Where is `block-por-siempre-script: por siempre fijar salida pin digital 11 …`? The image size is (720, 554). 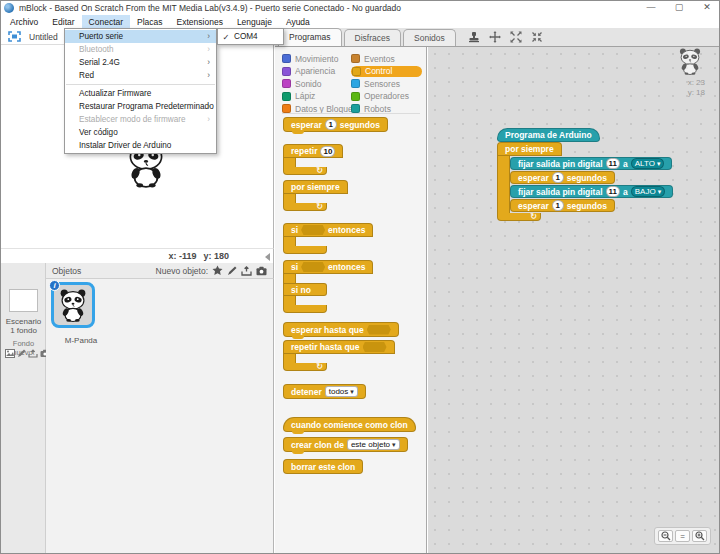 block-por-siempre-script: por siempre fijar salida pin digital 11 … is located at coordinates (585, 182).